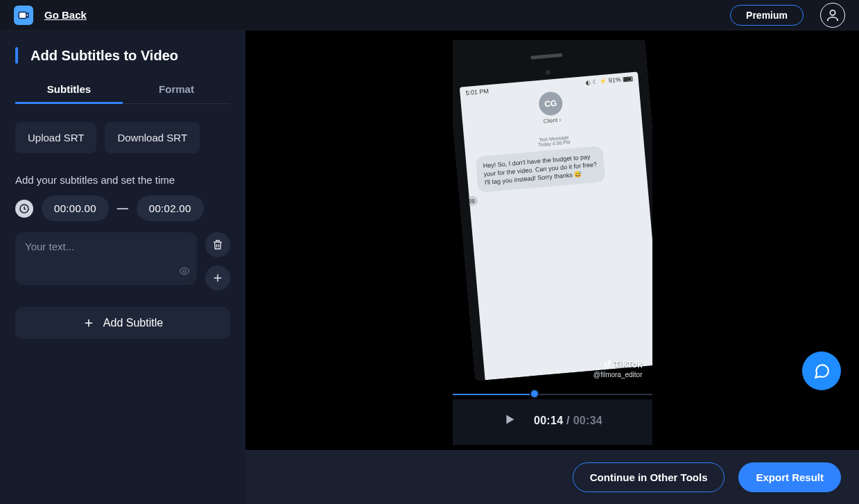 The width and height of the screenshot is (859, 504). Describe the element at coordinates (790, 477) in the screenshot. I see `export-result-button: Export Result` at that location.